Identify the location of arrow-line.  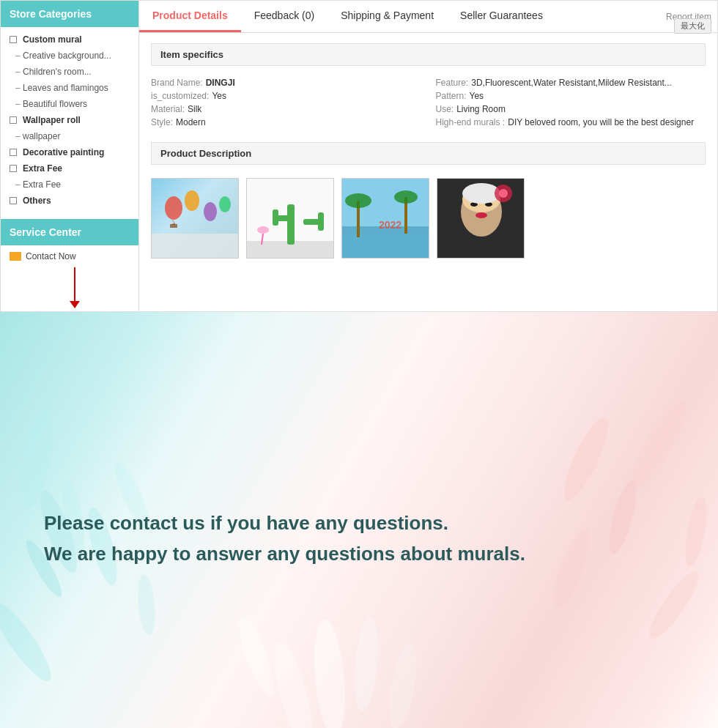
(75, 286).